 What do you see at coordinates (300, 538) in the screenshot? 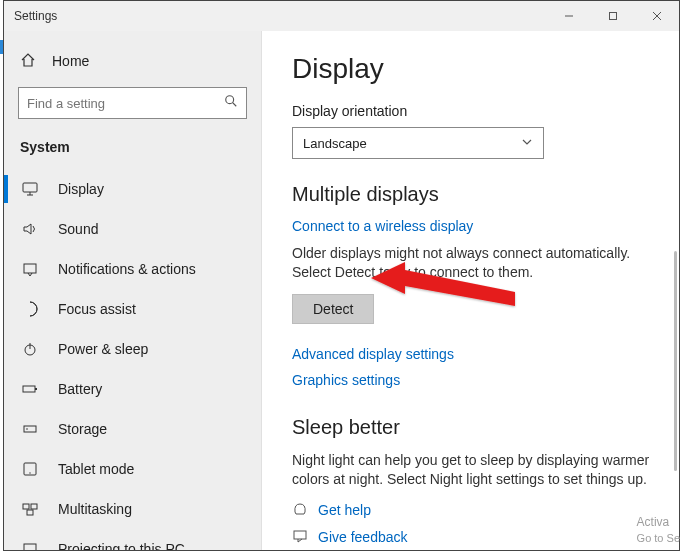
I see `feedback-icon` at bounding box center [300, 538].